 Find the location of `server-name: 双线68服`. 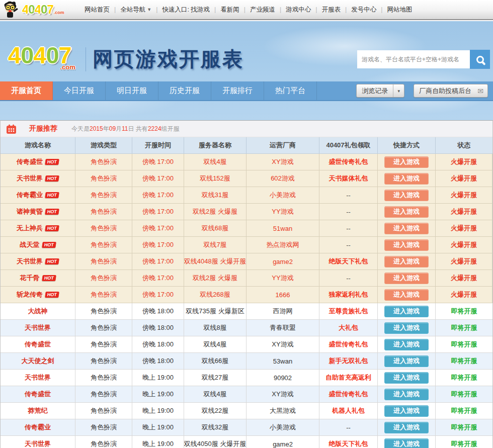

server-name: 双线68服 is located at coordinates (215, 228).